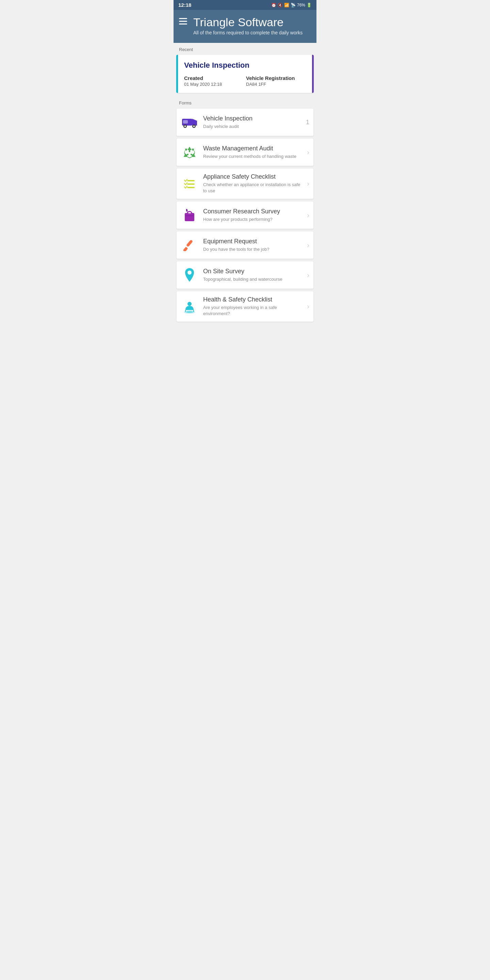 This screenshot has height=980, width=490. What do you see at coordinates (245, 102) in the screenshot?
I see `forms-label: Forms` at bounding box center [245, 102].